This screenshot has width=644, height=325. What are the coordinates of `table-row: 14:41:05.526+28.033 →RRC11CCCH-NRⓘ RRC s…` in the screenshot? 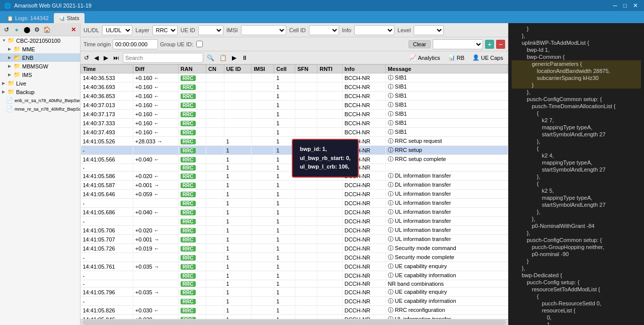 It's located at (295, 141).